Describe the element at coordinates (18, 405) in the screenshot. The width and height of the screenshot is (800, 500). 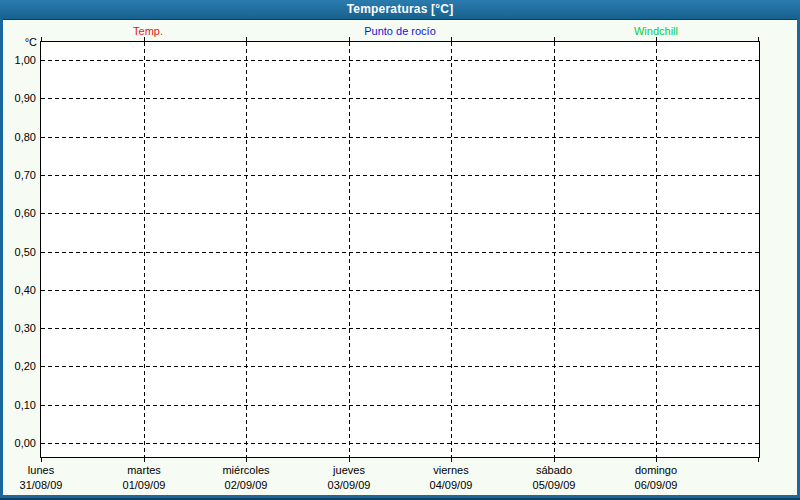
I see `y-tick-label: 0,10` at that location.